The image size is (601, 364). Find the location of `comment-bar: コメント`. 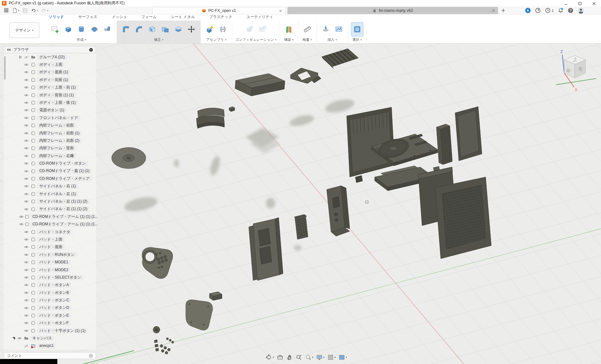

comment-bar: コメント is located at coordinates (50, 356).